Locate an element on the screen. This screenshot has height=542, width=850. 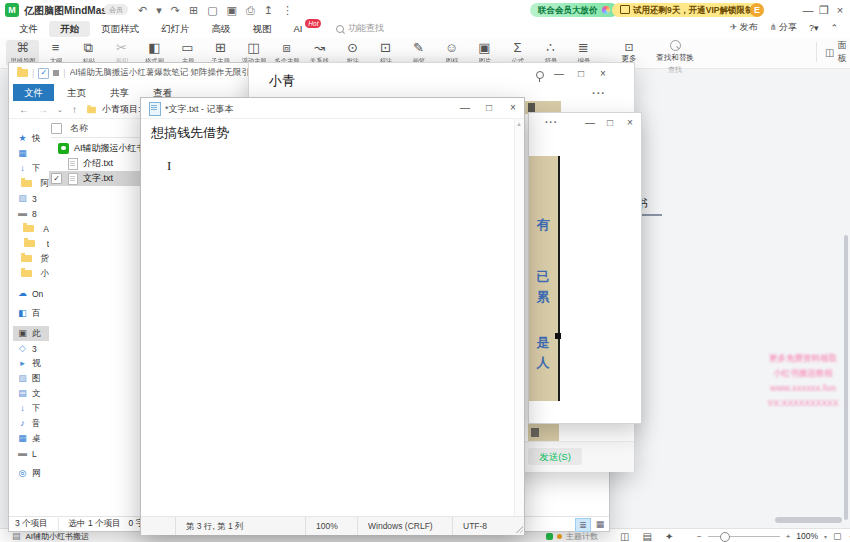
quick-icon: ▣ is located at coordinates (232, 10).